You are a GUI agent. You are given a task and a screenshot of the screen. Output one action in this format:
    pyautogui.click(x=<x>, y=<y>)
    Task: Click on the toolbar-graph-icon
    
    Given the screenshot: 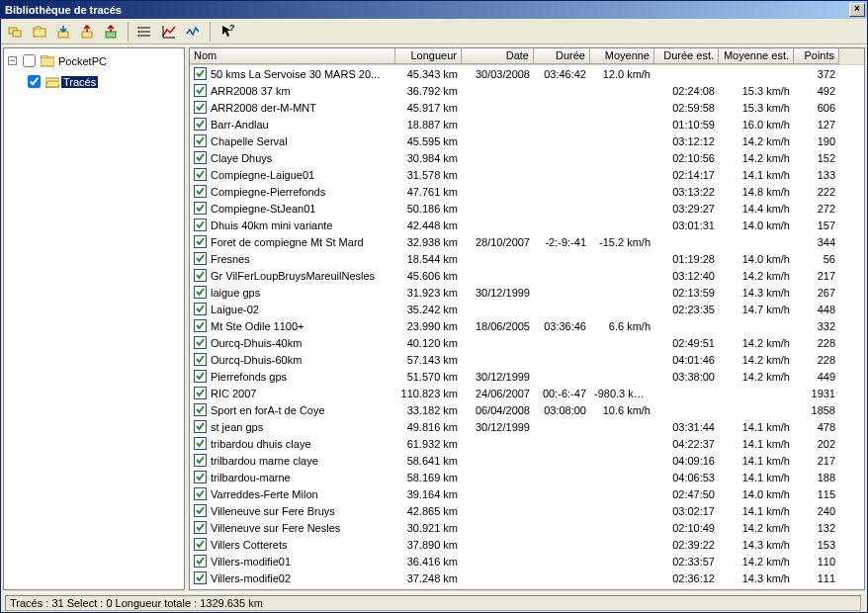 What is the action you would take?
    pyautogui.click(x=193, y=32)
    